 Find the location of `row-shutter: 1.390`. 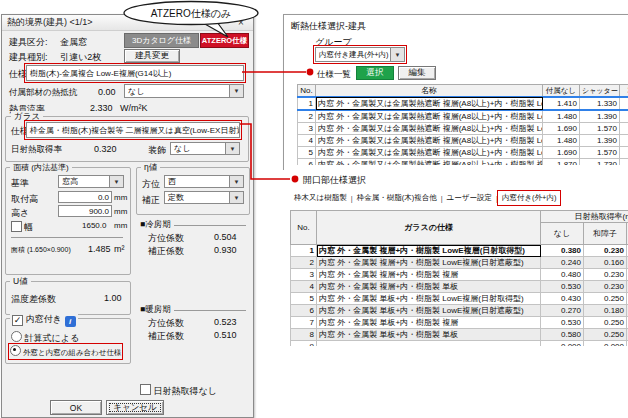

row-shutter: 1.390 is located at coordinates (600, 116).